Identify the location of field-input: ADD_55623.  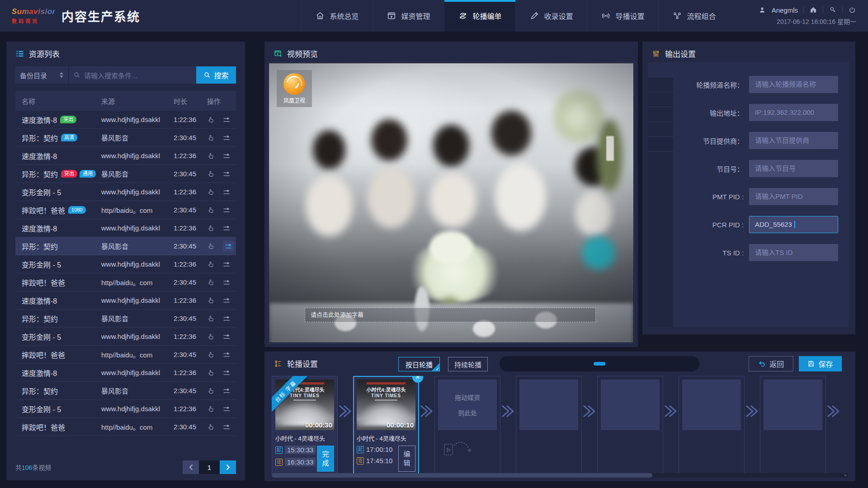
(794, 225).